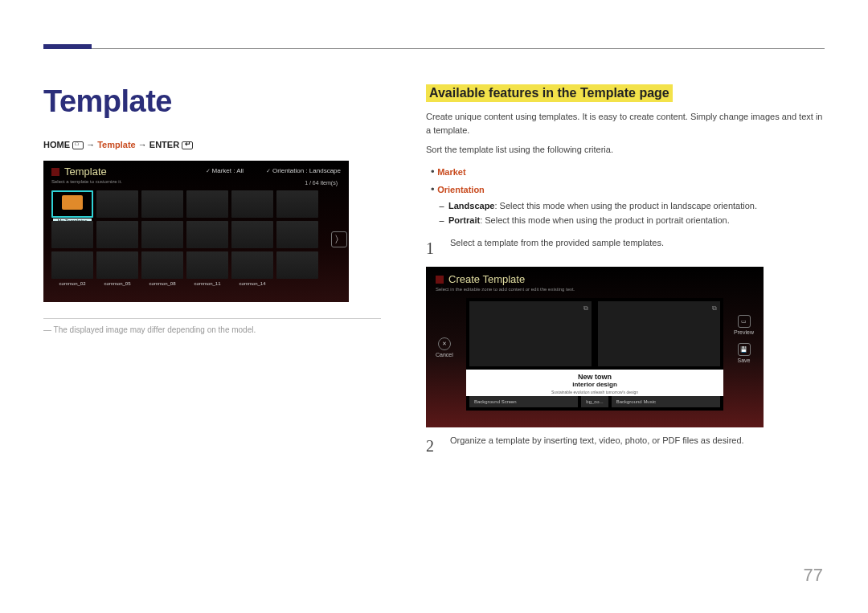 Image resolution: width=868 pixels, height=613 pixels. Describe the element at coordinates (58, 145) in the screenshot. I see `nav-home-label: HOME` at that location.